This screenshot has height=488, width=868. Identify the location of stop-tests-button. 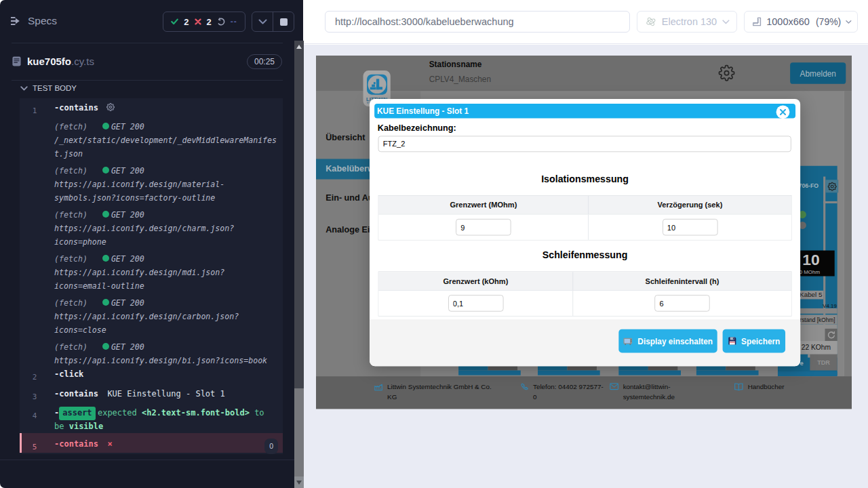
(283, 22).